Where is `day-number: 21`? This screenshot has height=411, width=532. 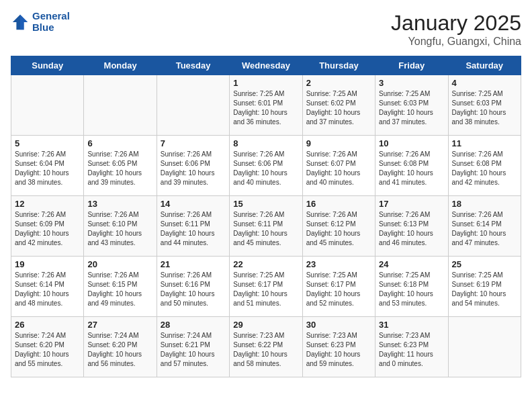
day-number: 21 is located at coordinates (193, 265).